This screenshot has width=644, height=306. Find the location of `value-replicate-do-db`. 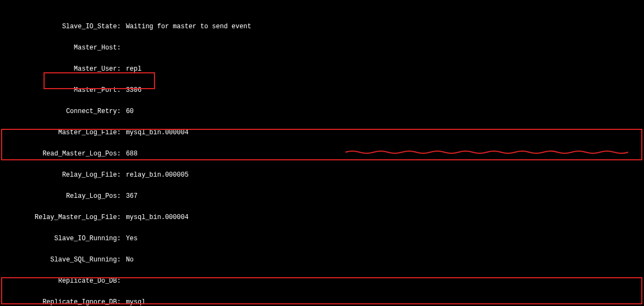

value-replicate-do-db is located at coordinates (125, 282).